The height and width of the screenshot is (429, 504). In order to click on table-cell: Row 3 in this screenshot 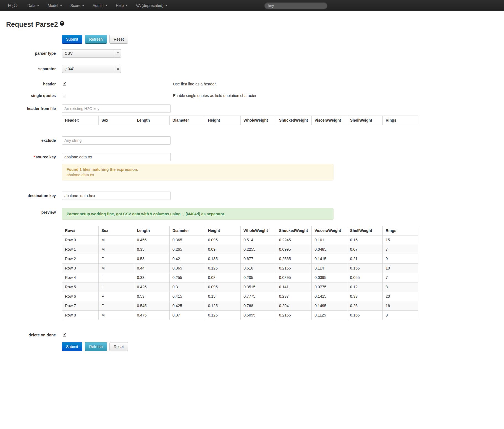, I will do `click(80, 268)`.